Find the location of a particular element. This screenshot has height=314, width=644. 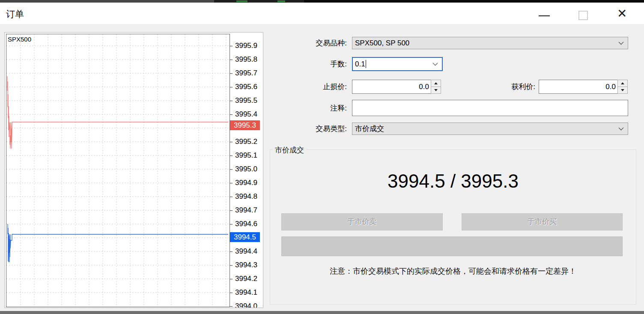

symbol-select-value: SPX500, SP 500 is located at coordinates (382, 43).